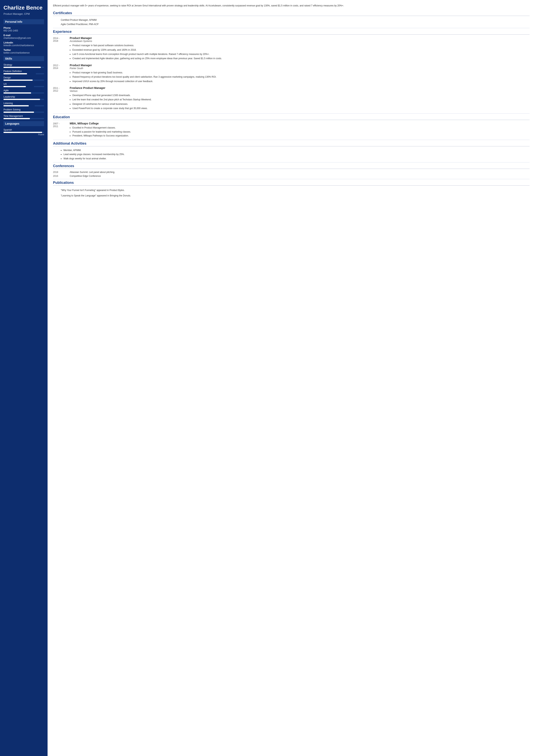 This screenshot has width=535, height=756. I want to click on skill-item: Problem Solving, so click(24, 111).